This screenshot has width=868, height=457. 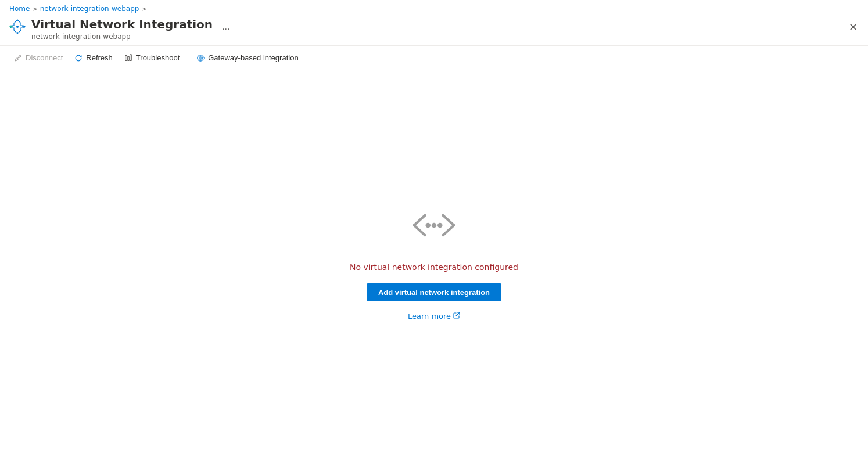 What do you see at coordinates (225, 27) in the screenshot?
I see `more-options-button: ...` at bounding box center [225, 27].